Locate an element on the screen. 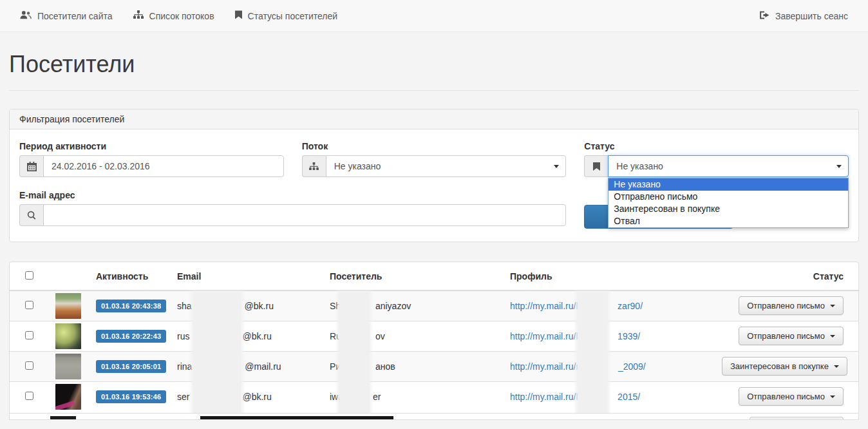 This screenshot has height=429, width=868. activity-badge: 01.03.16 20:22:43 is located at coordinates (131, 336).